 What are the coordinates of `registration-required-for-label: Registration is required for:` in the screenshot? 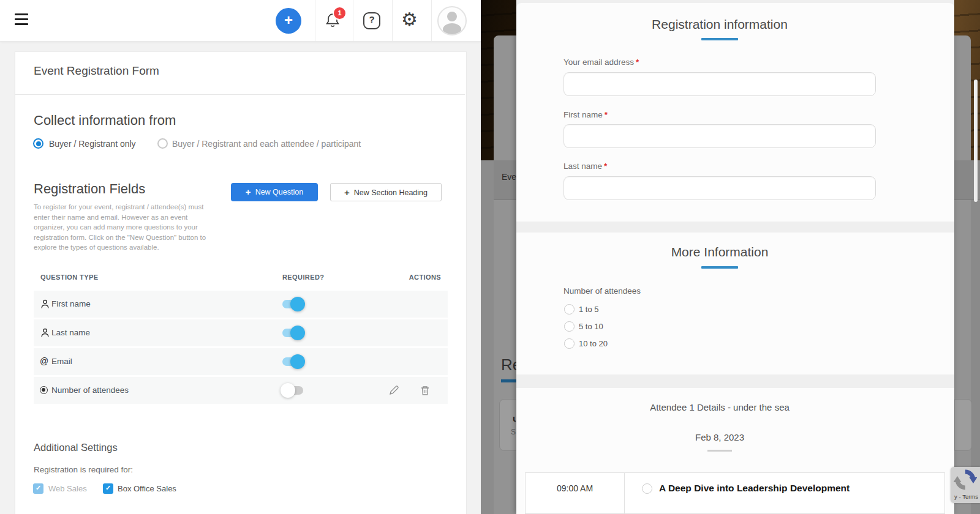 It's located at (83, 470).